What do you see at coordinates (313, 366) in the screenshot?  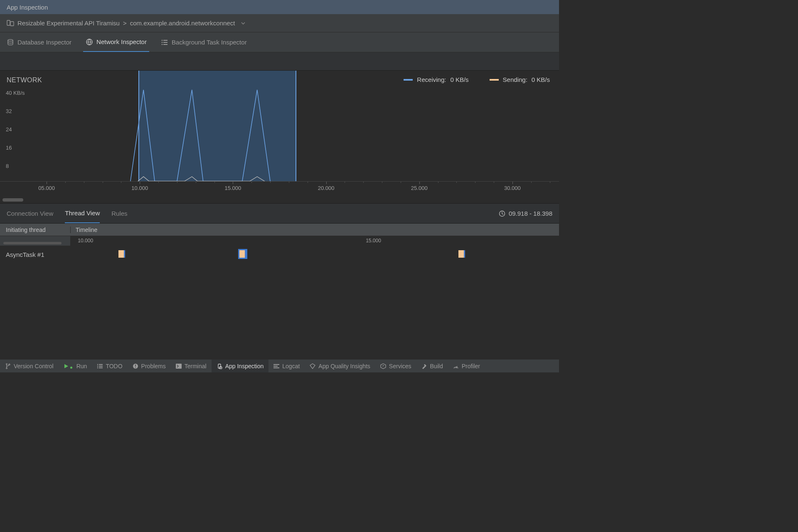 I see `diamond-icon` at bounding box center [313, 366].